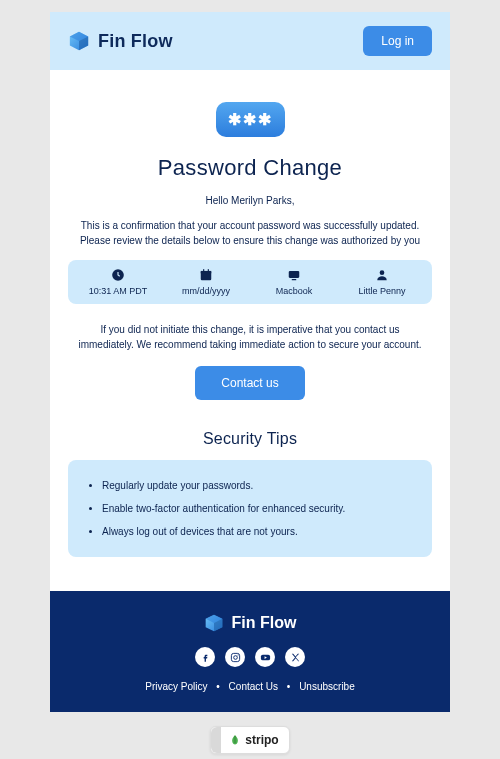 The height and width of the screenshot is (759, 500). Describe the element at coordinates (250, 337) in the screenshot. I see `warning-paragraph: If you did not initiate this change, it …` at that location.